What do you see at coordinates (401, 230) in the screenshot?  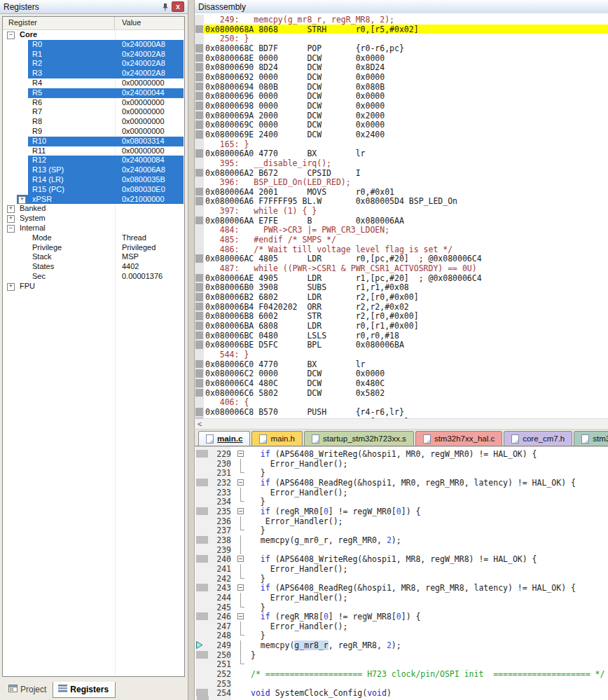 I see `disassembly-line: 484: PWR->CR3 |= PWR_CR3_LDOEN;` at bounding box center [401, 230].